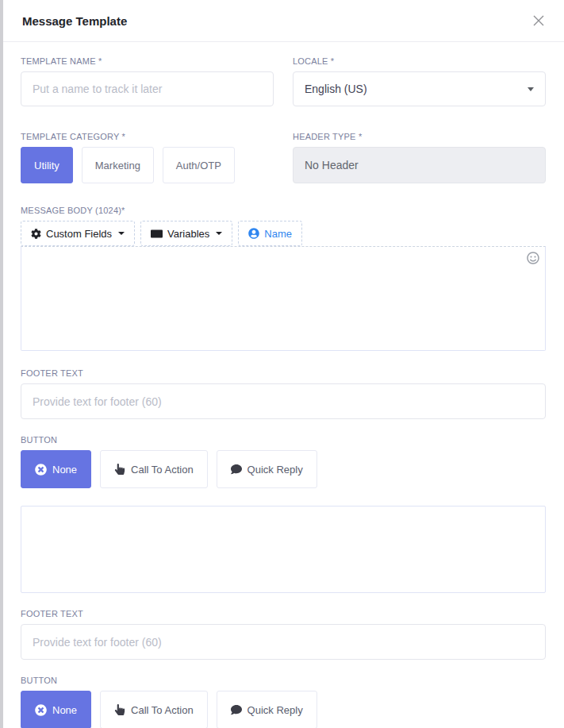 This screenshot has width=564, height=728. Describe the element at coordinates (78, 233) in the screenshot. I see `custom-fields-dropdown-button: Custom Fields` at that location.